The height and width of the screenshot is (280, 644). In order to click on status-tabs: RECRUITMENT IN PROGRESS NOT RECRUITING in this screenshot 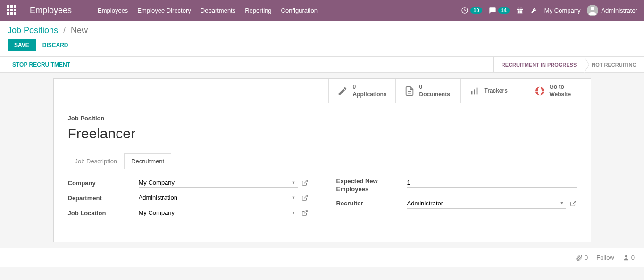, I will do `click(569, 64)`.